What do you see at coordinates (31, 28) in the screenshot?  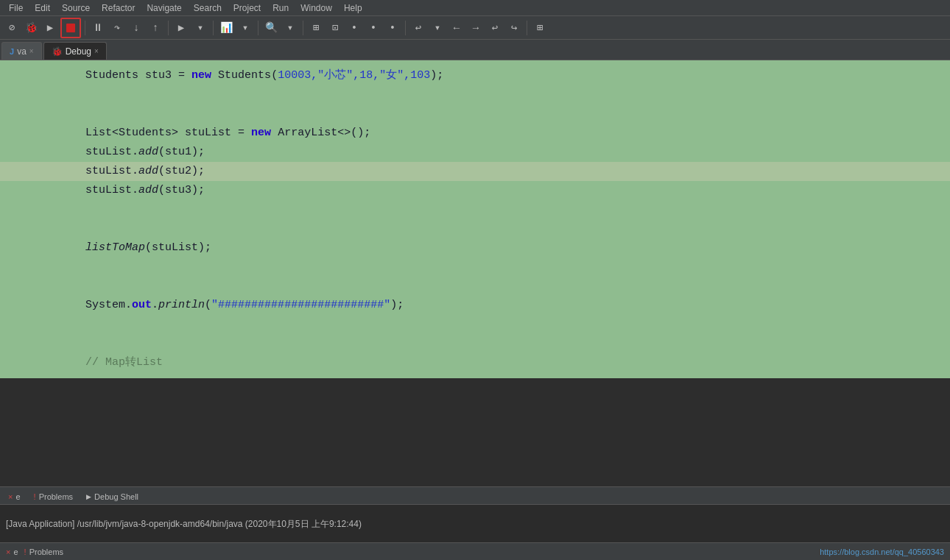 I see `toolbar-debug-btn: 🐞` at bounding box center [31, 28].